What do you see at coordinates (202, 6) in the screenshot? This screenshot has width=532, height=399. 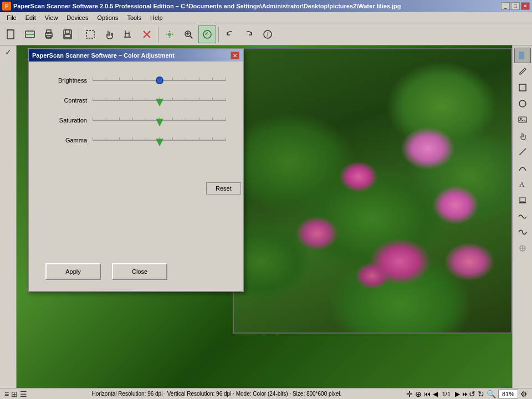 I see `title-bar-left: P PaperScan Scanner Software 2.0.5 Profe…` at bounding box center [202, 6].